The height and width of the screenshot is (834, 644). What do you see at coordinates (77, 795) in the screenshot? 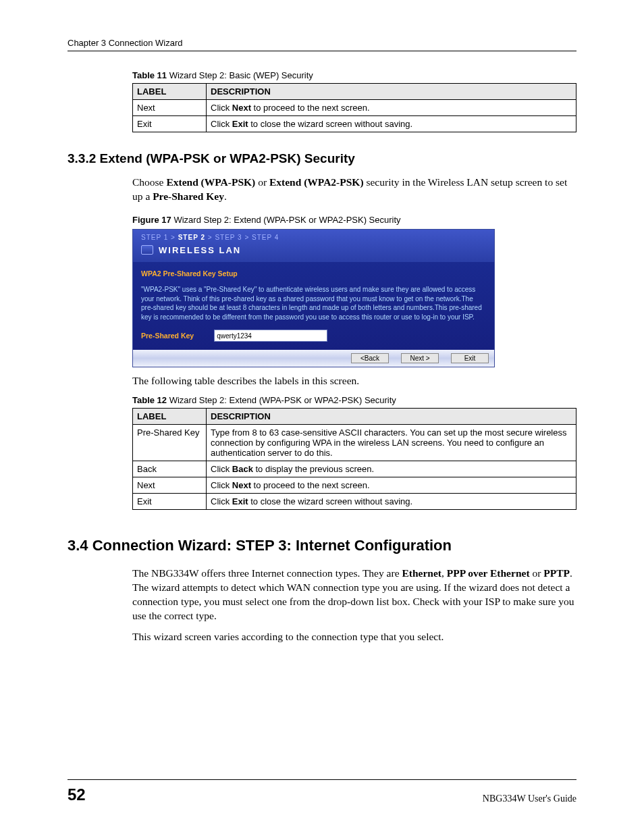
I see `page-number: 52` at bounding box center [77, 795].